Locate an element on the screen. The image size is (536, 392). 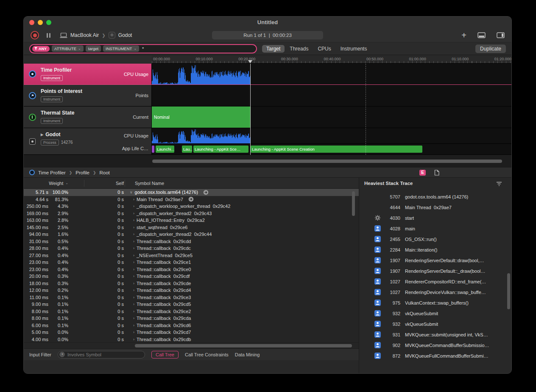
add-instrument-button: + is located at coordinates (464, 35).